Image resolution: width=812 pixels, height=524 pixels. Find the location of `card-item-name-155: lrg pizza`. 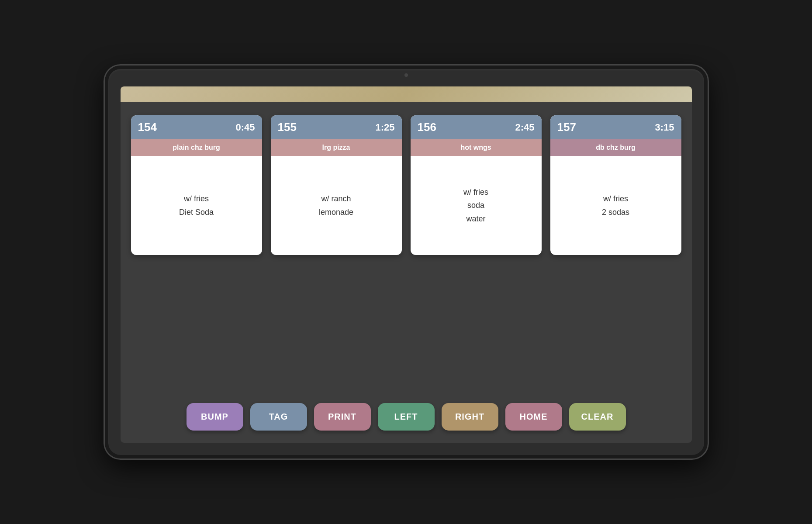

card-item-name-155: lrg pizza is located at coordinates (336, 148).